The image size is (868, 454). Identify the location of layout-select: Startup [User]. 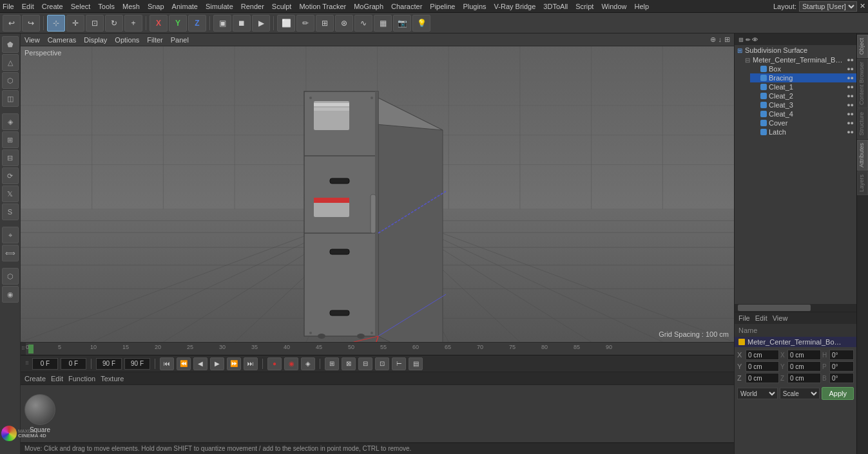
(828, 6).